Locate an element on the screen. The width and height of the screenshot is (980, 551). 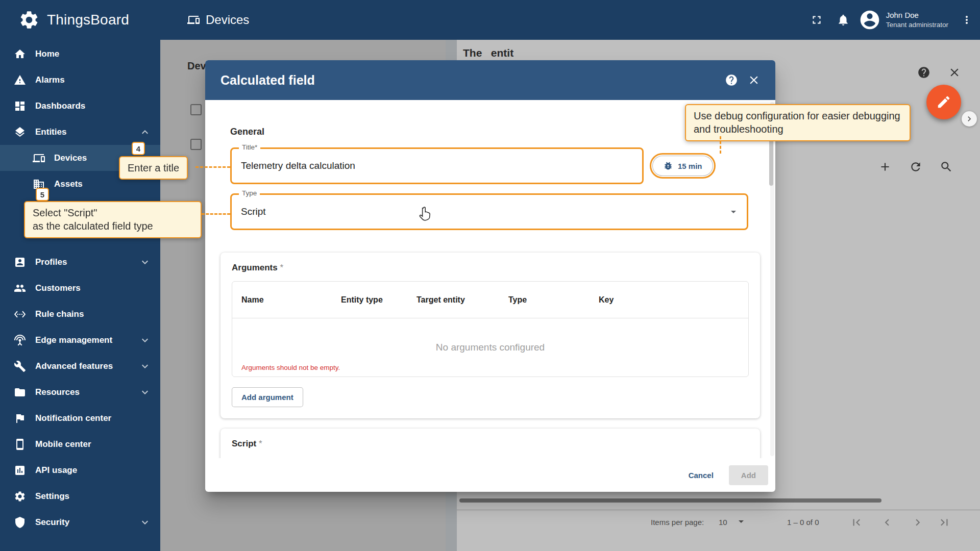
dialog-actions: Cancel Add is located at coordinates (490, 475).